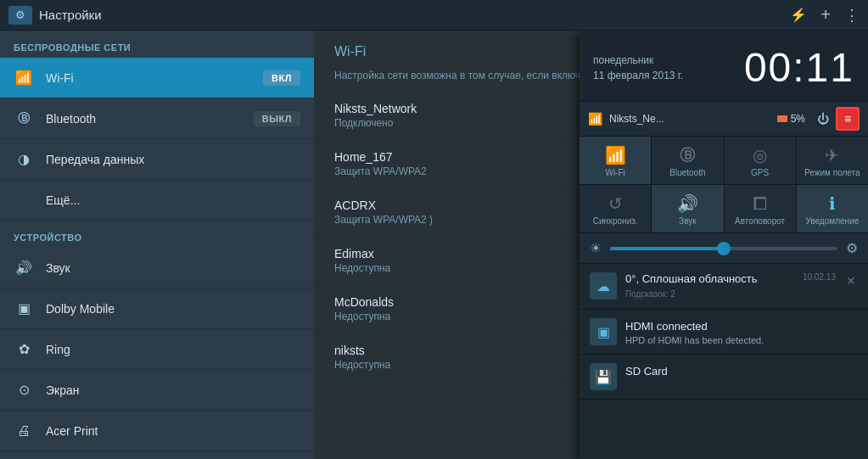  Describe the element at coordinates (687, 209) in the screenshot. I see `quick-toggle-sound: 🔊 Звук` at that location.